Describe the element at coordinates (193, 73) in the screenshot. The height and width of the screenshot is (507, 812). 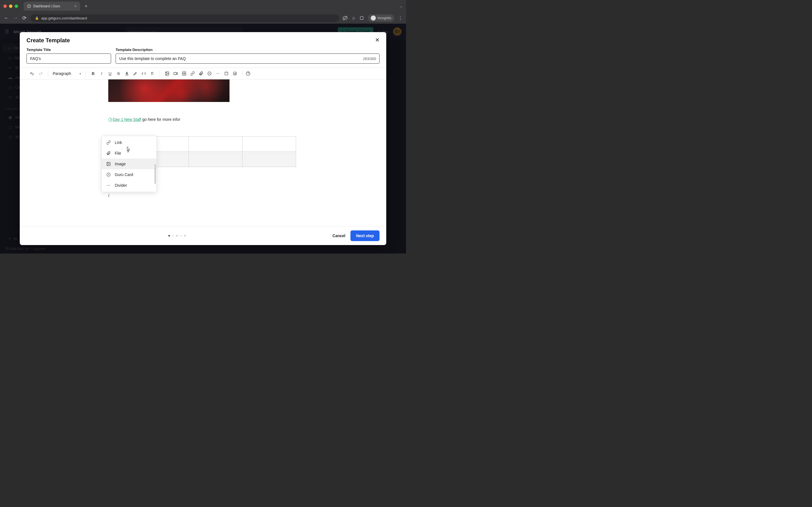
I see `link-button` at that location.